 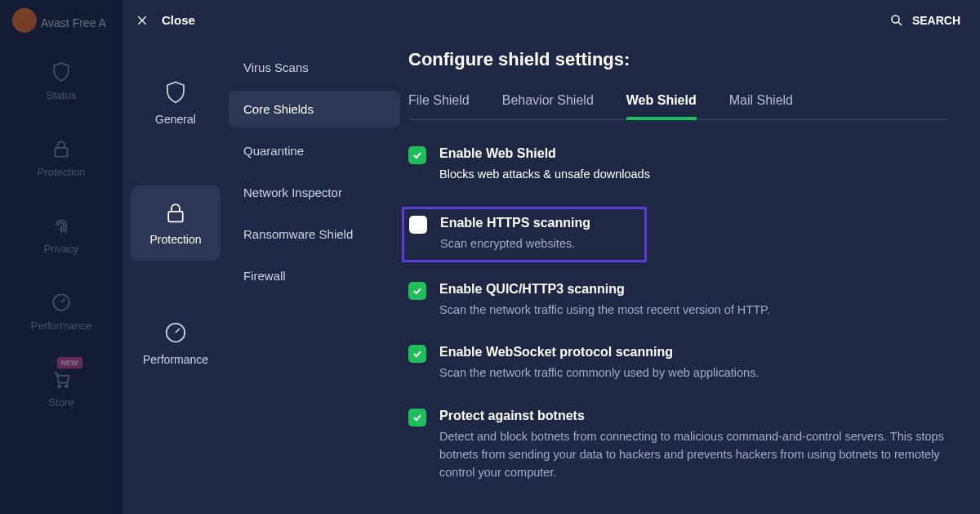 What do you see at coordinates (417, 155) in the screenshot?
I see `checkbox-enable-web-shield` at bounding box center [417, 155].